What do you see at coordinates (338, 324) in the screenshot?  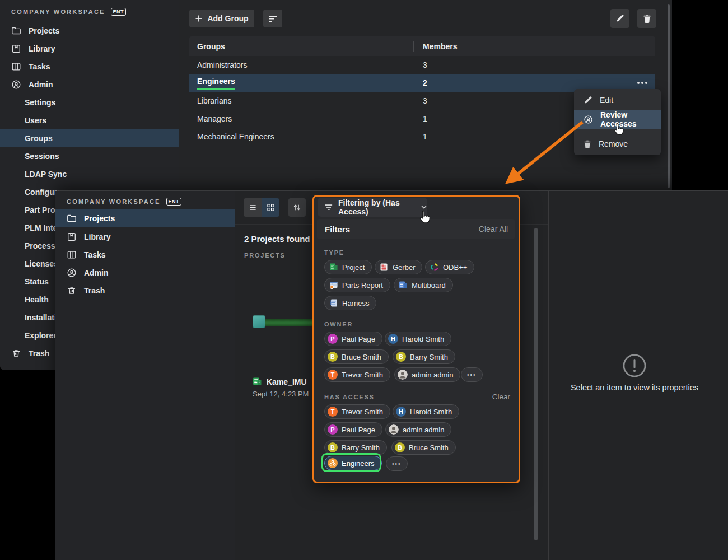 I see `owner-section-label: OWNER` at bounding box center [338, 324].